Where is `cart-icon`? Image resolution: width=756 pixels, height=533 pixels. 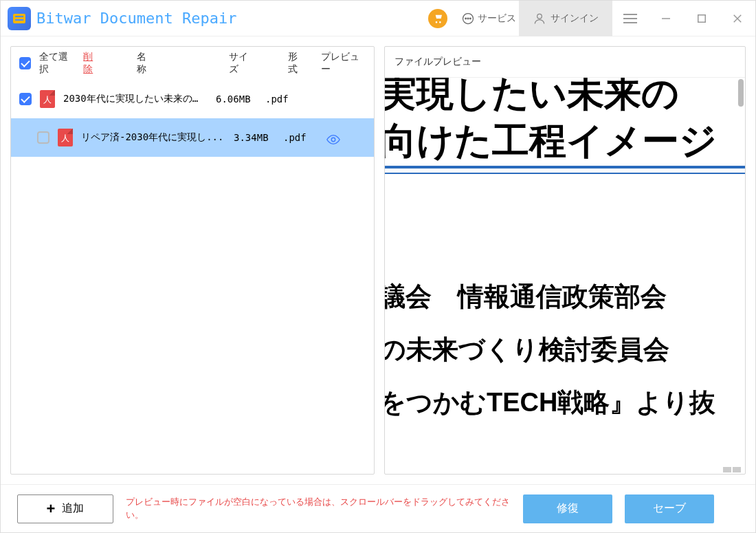 cart-icon is located at coordinates (438, 19).